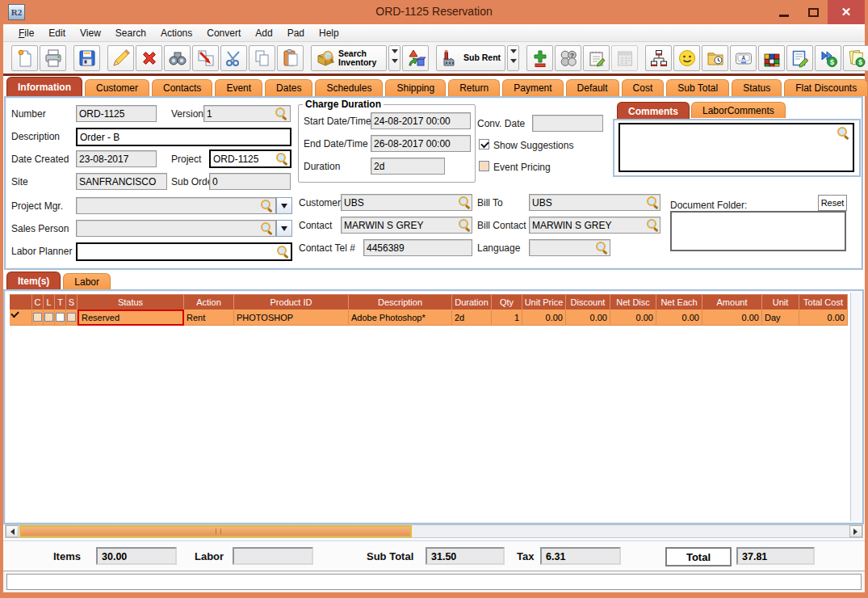  What do you see at coordinates (176, 33) in the screenshot?
I see `menu-actions: Actions` at bounding box center [176, 33].